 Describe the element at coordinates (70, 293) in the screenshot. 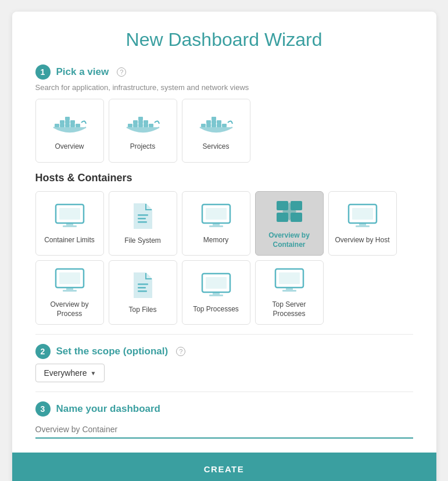

I see `card-overview-process: Overview by Process` at that location.